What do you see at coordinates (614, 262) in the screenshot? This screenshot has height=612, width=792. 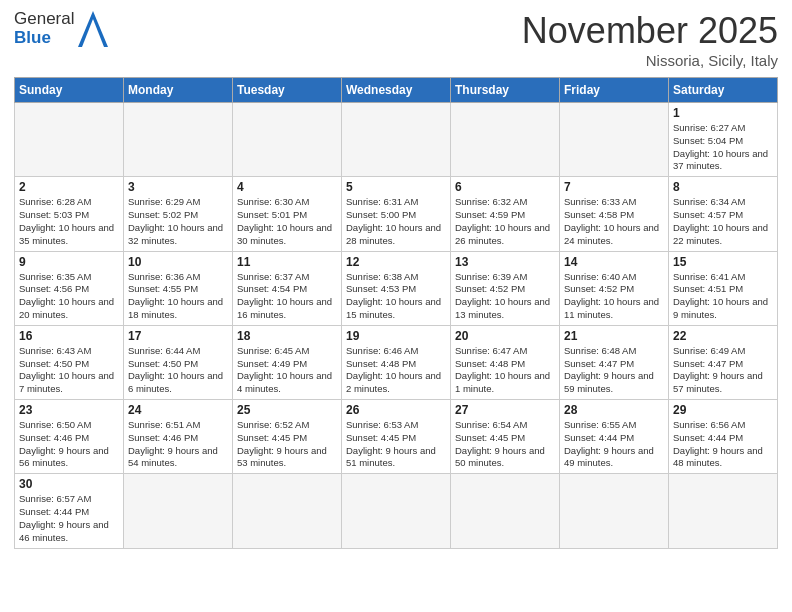 I see `day-number: 14` at bounding box center [614, 262].